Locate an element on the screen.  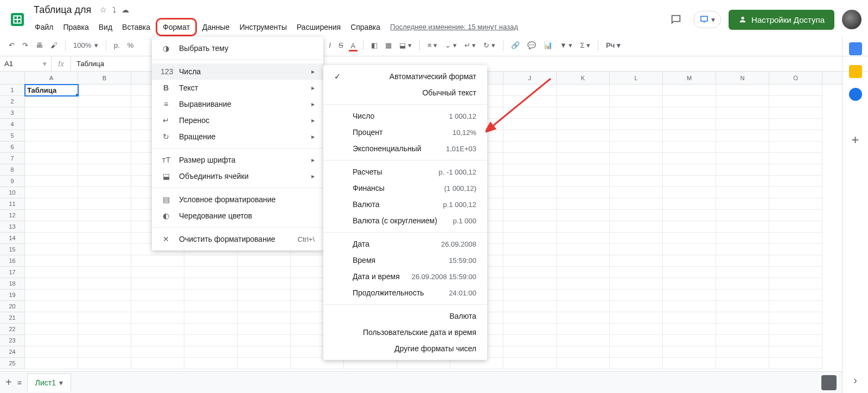
fill-color-button: ◧ is located at coordinates (374, 46).